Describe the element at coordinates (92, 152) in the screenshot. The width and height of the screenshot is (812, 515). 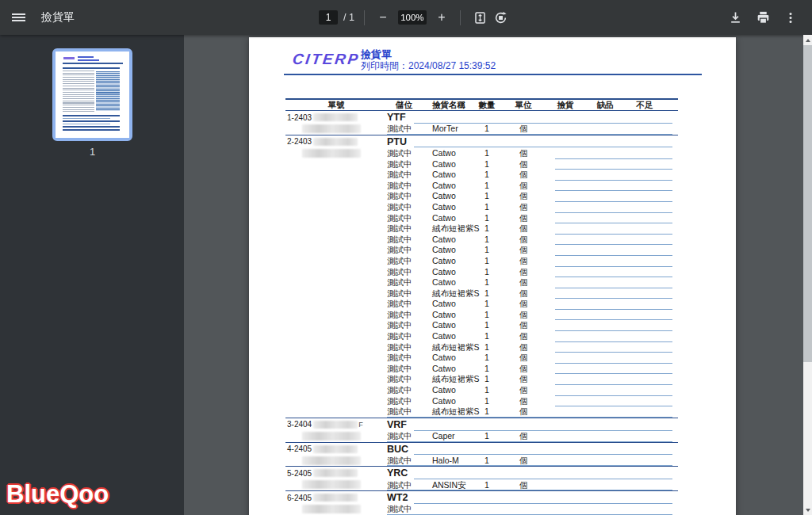
I see `thumbnail-page-number: 1` at that location.